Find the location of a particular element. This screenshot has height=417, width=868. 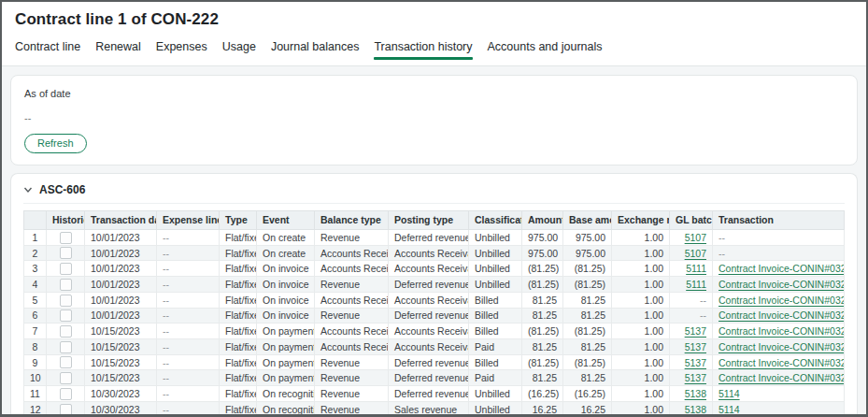

tab-usage: Usage is located at coordinates (239, 49).